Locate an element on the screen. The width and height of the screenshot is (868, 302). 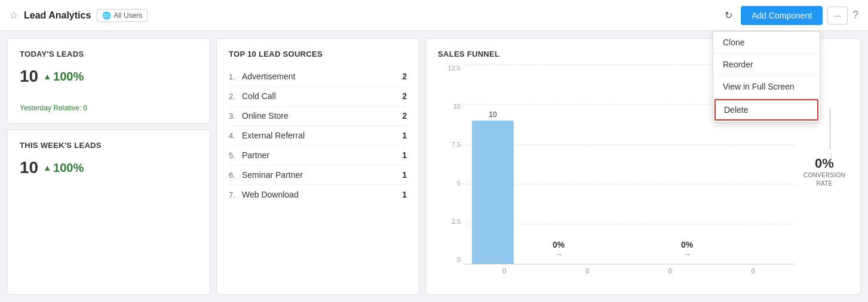
this-weeks-percent-badge: ▲ 100% is located at coordinates (63, 168).